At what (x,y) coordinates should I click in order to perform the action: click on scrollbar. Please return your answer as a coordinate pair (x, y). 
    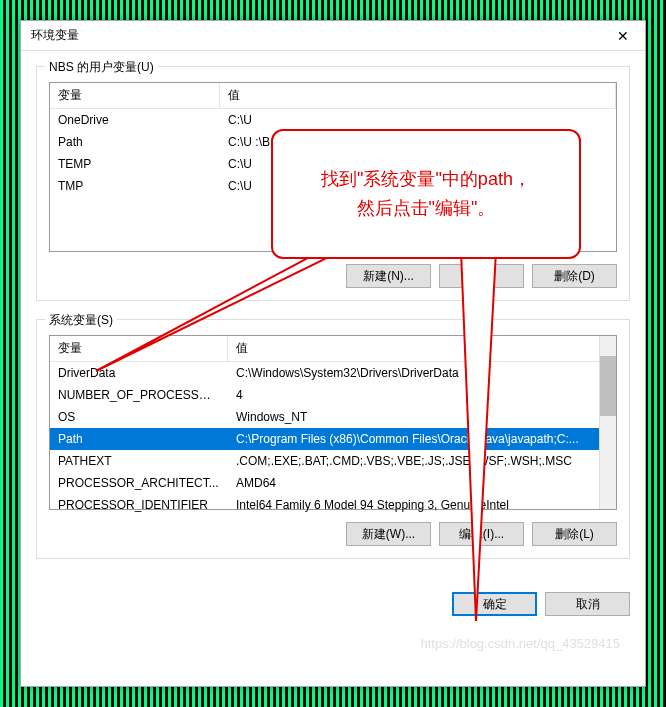
    Looking at the image, I should click on (608, 422).